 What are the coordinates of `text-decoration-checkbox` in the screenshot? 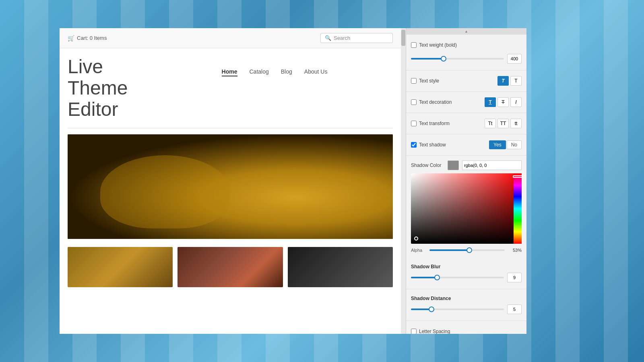 It's located at (414, 102).